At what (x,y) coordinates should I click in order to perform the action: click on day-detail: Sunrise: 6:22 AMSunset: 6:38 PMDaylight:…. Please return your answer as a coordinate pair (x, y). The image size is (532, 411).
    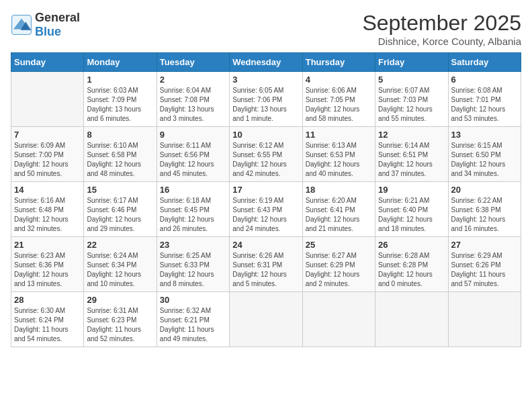
    Looking at the image, I should click on (485, 215).